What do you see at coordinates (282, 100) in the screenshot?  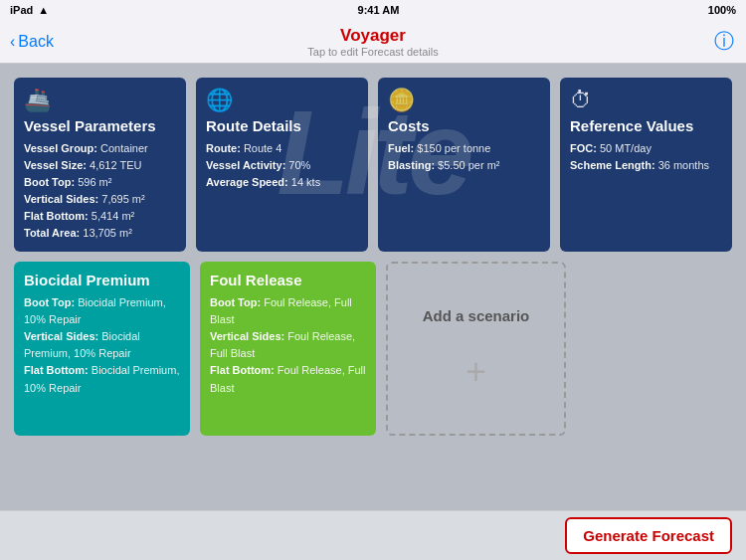 I see `globe-icon: 🌐` at bounding box center [282, 100].